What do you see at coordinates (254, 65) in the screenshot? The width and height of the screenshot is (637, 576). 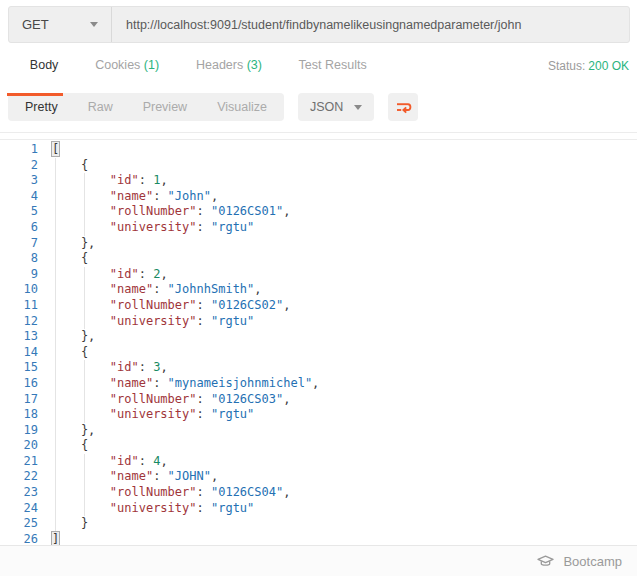 I see `tab-count: (3)` at bounding box center [254, 65].